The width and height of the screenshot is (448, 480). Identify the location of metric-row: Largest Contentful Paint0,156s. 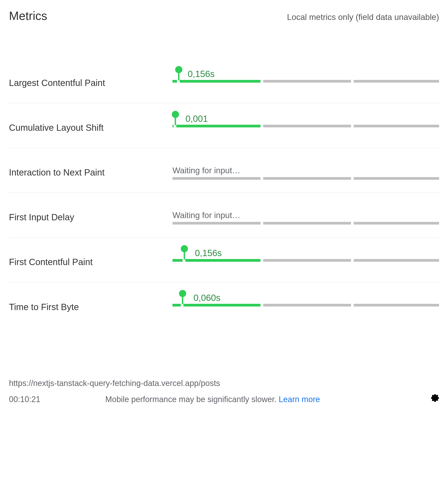
(224, 81).